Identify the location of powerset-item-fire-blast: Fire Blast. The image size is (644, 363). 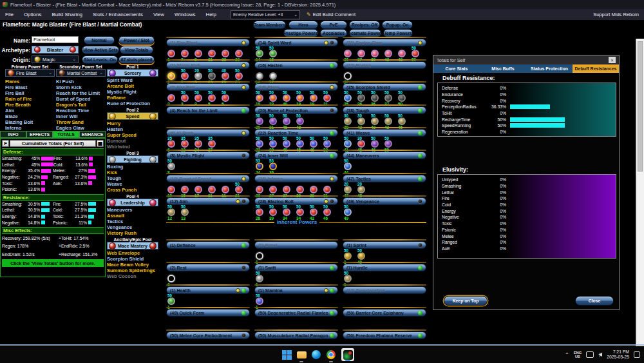
(31, 88).